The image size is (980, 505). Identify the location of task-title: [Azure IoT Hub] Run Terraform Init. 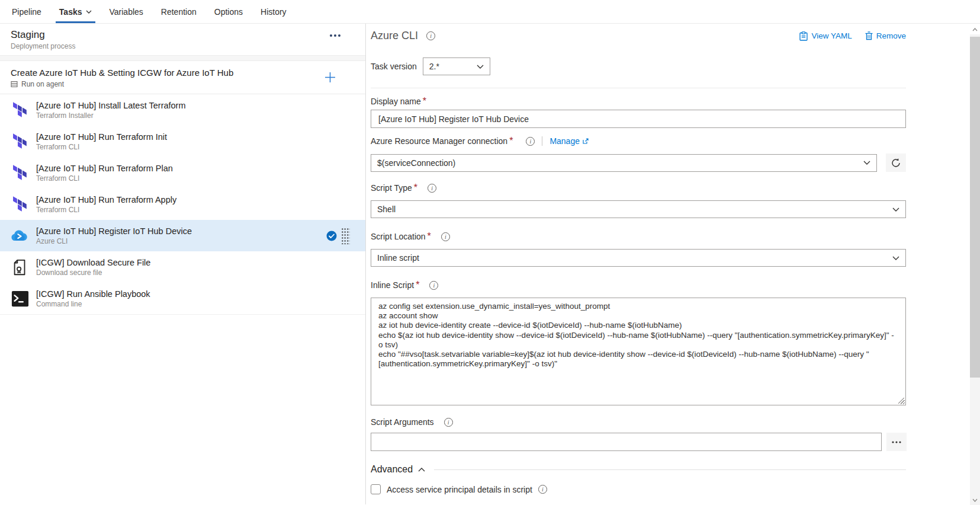
(102, 137).